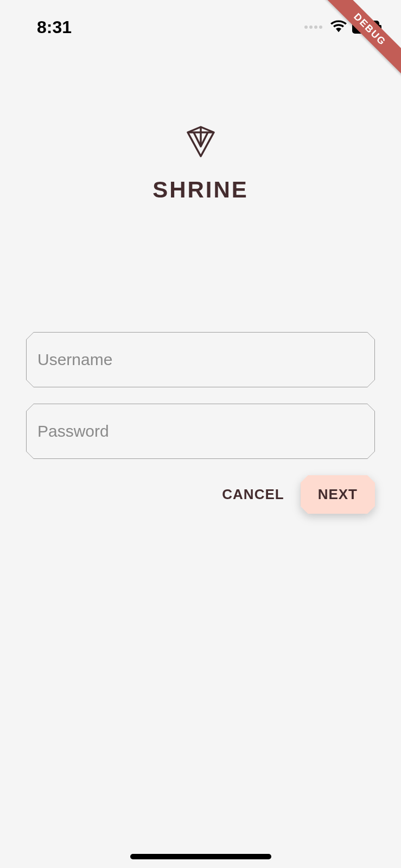  What do you see at coordinates (201, 360) in the screenshot?
I see `username-field-border` at bounding box center [201, 360].